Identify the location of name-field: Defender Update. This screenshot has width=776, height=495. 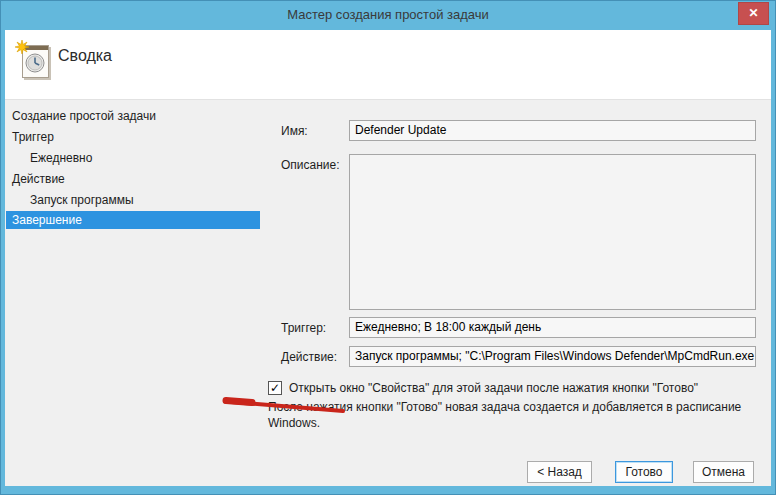
(552, 130).